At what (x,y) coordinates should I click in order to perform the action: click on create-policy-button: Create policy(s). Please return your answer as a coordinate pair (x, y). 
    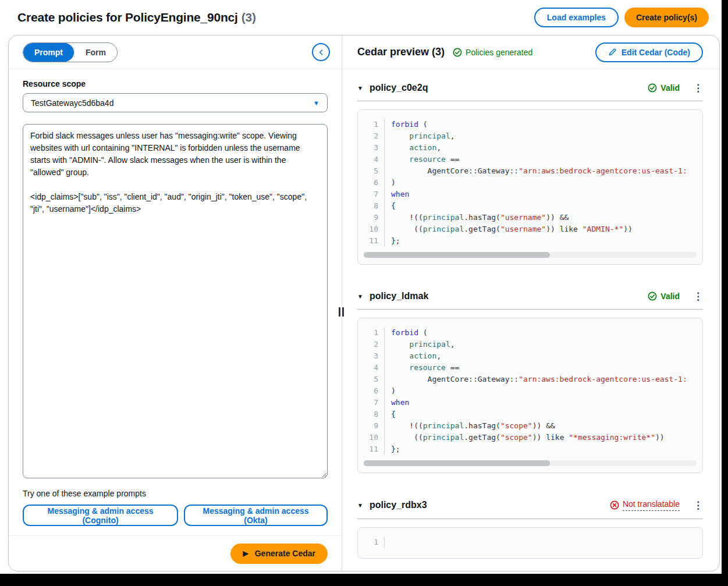
    Looking at the image, I should click on (667, 17).